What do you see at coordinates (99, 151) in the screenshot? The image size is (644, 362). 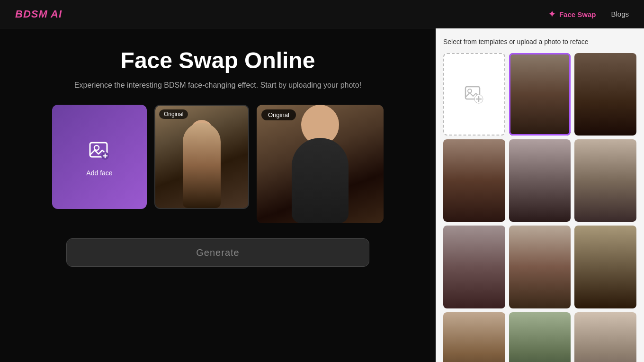 I see `add-face-icon` at bounding box center [99, 151].